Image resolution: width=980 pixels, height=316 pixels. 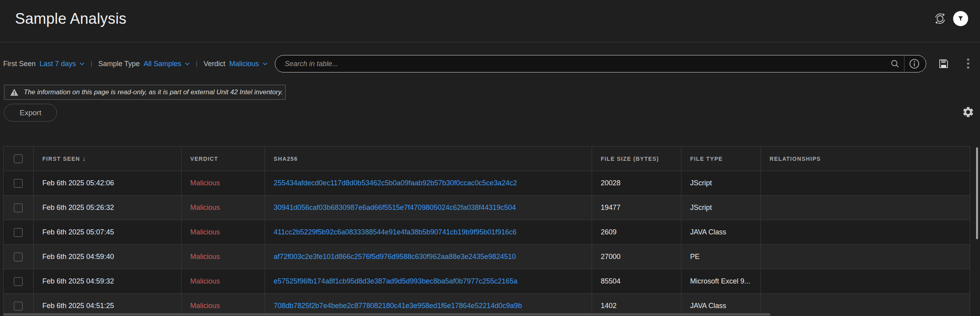 What do you see at coordinates (236, 64) in the screenshot?
I see `filter-verdict: Verdict Malicious` at bounding box center [236, 64].